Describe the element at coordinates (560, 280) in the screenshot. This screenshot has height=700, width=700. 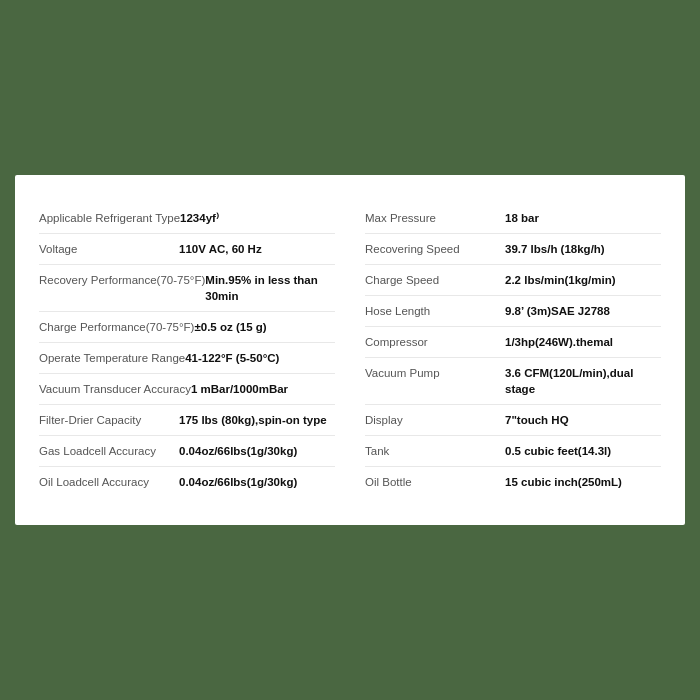
I see `spec-value: 2.2 lbs/min(1kg/min)` at that location.